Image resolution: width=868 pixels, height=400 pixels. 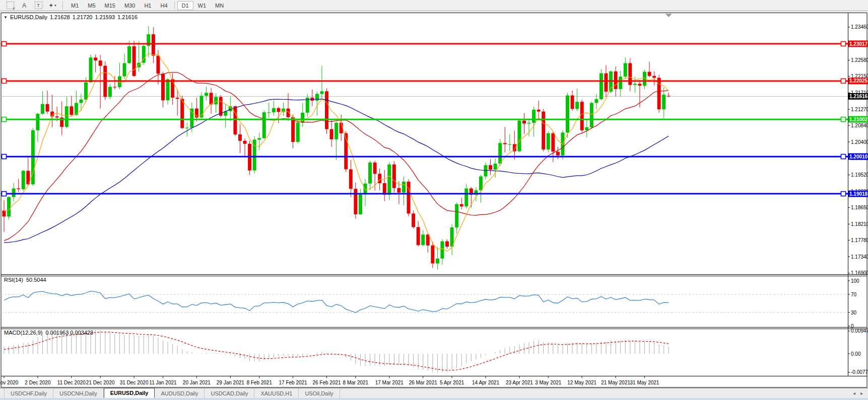 What do you see at coordinates (259, 382) in the screenshot?
I see `svg-text: 8 Feb 2021` at bounding box center [259, 382].